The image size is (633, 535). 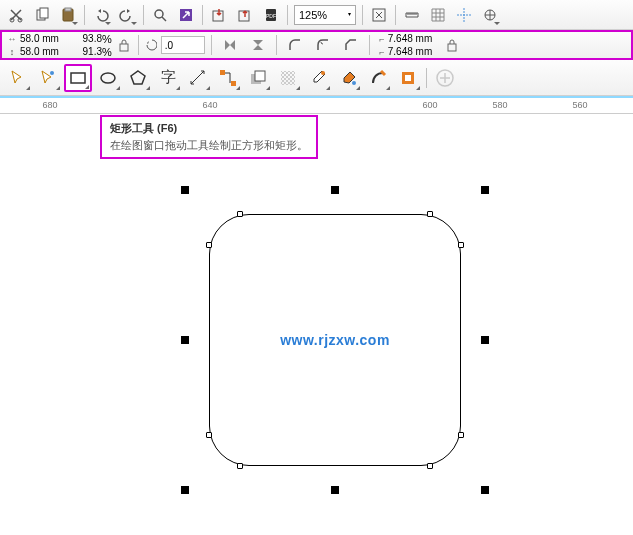 I want to click on import-button, so click(x=219, y=15).